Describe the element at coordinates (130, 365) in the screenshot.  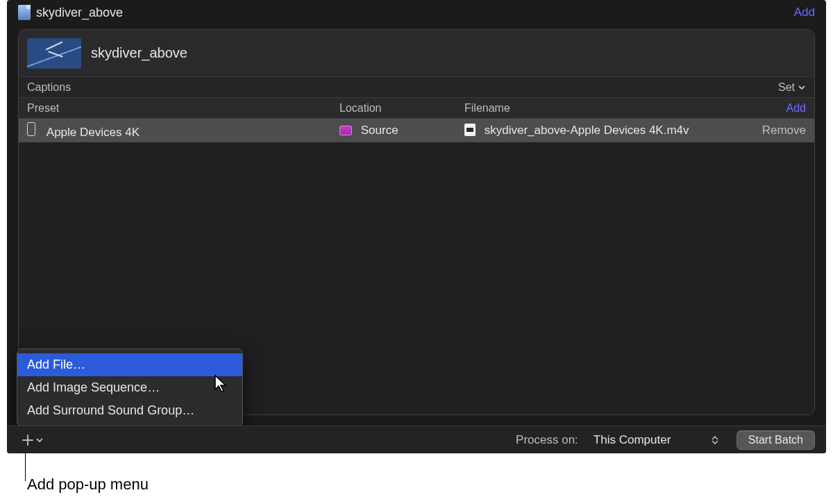
I see `menu-item-add-file: Add File…` at that location.